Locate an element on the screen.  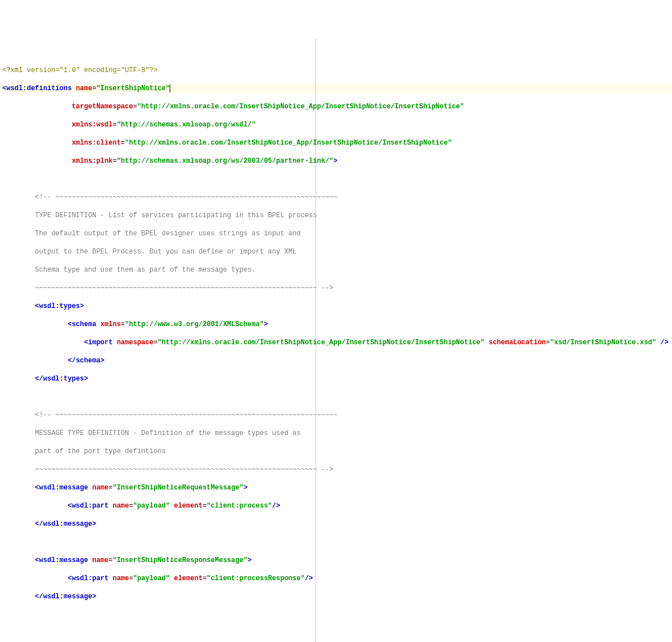
code-line: <wsdl:message name="InsertShipNoticeRequ… is located at coordinates (337, 488).